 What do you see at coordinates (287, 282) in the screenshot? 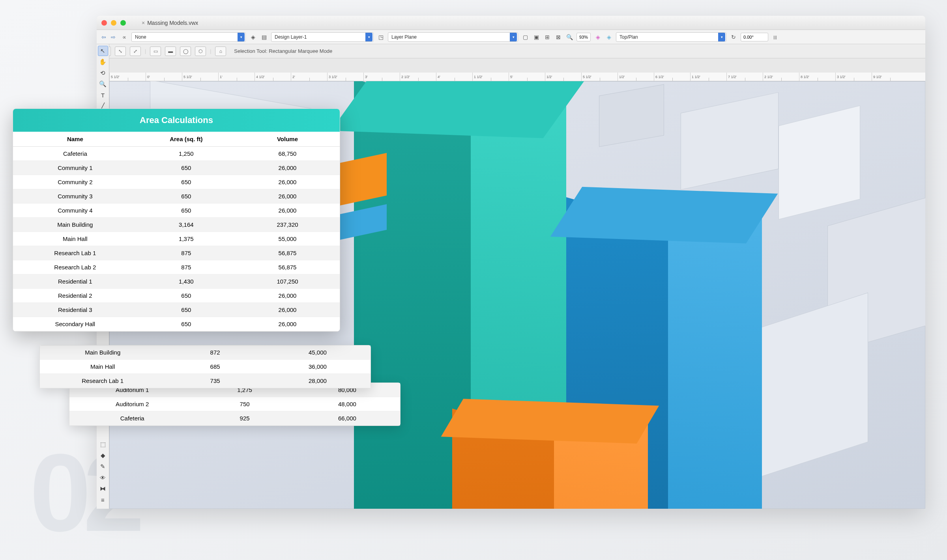
I see `cell-volume: 107,250` at bounding box center [287, 282].